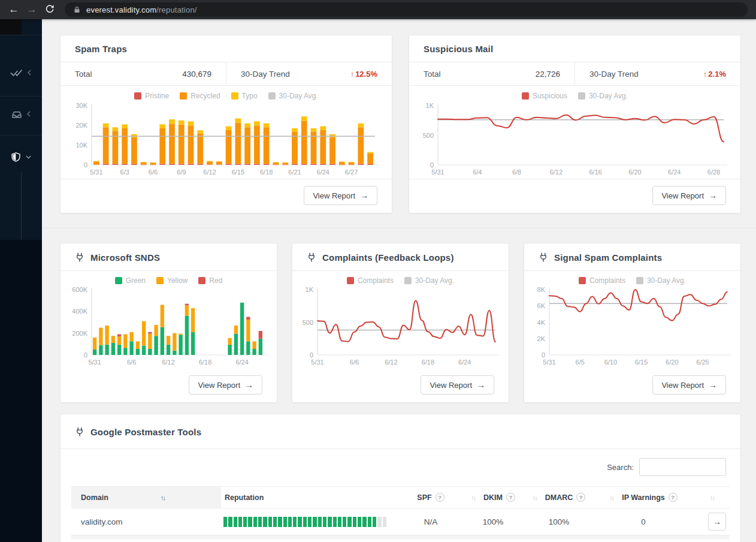 This screenshot has height=542, width=756. I want to click on column-label: Reputation, so click(244, 498).